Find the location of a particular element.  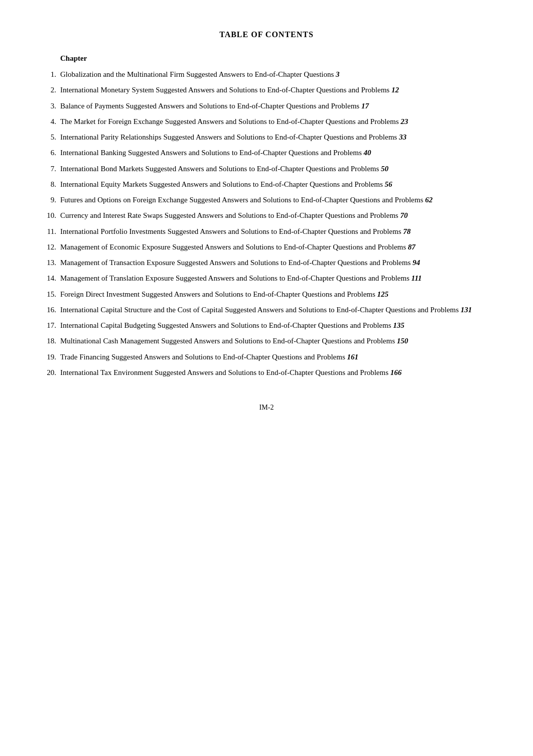

toc-item-text: International Bond Markets Suggested Ans… is located at coordinates (277, 169).